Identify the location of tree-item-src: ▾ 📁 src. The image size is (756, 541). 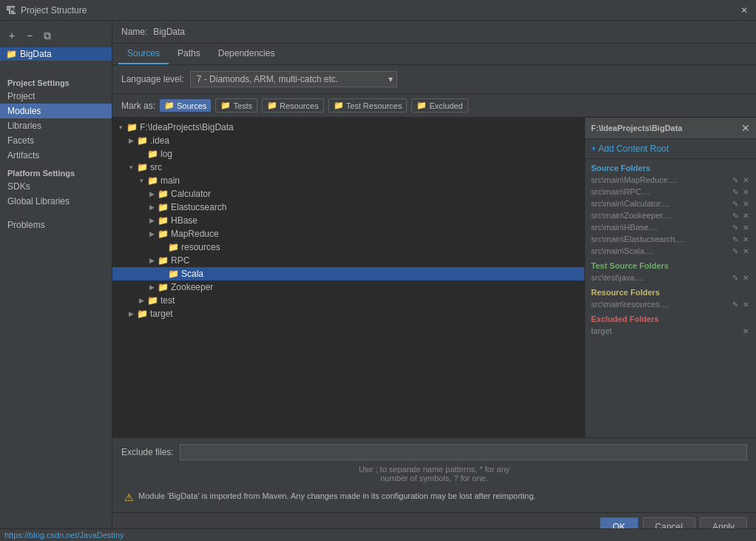
(348, 167).